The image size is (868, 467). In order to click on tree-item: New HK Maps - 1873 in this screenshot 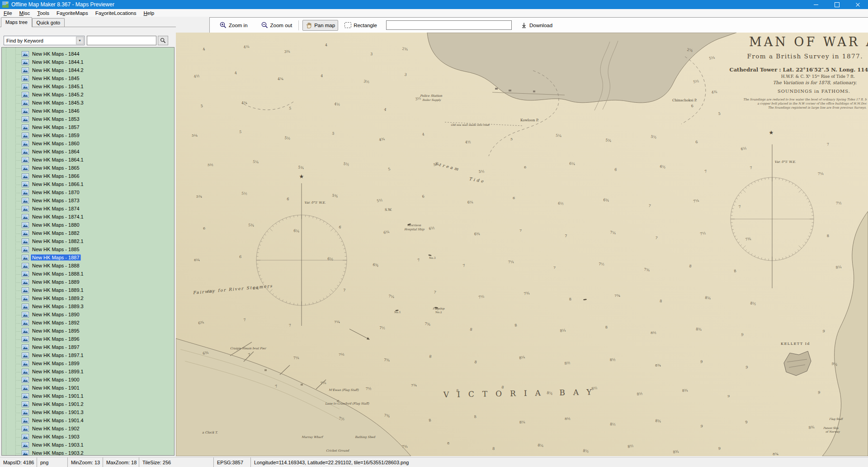, I will do `click(88, 201)`.